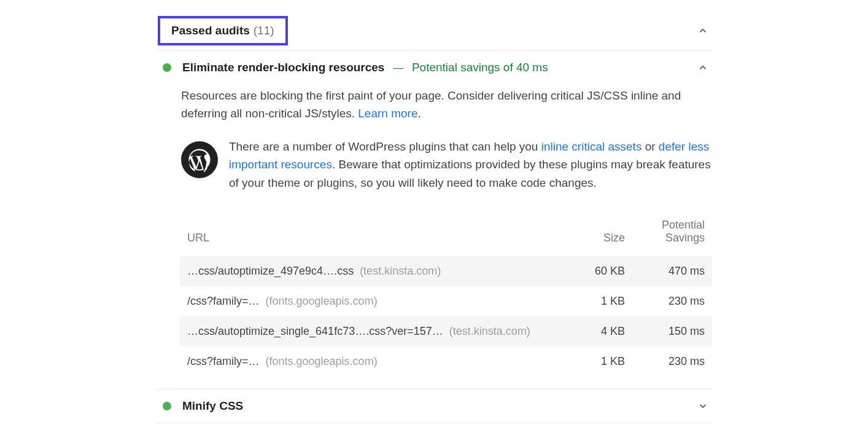 This screenshot has height=446, width=868. Describe the element at coordinates (470, 165) in the screenshot. I see `wordpress-advice-text: There are a number of WordPress plugins …` at that location.